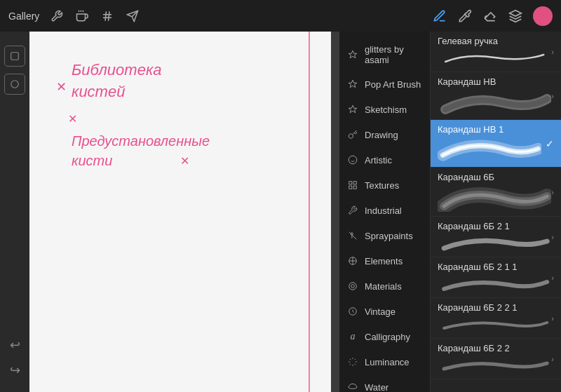  Describe the element at coordinates (383, 210) in the screenshot. I see `category-label-industrial: Industrial` at that location.